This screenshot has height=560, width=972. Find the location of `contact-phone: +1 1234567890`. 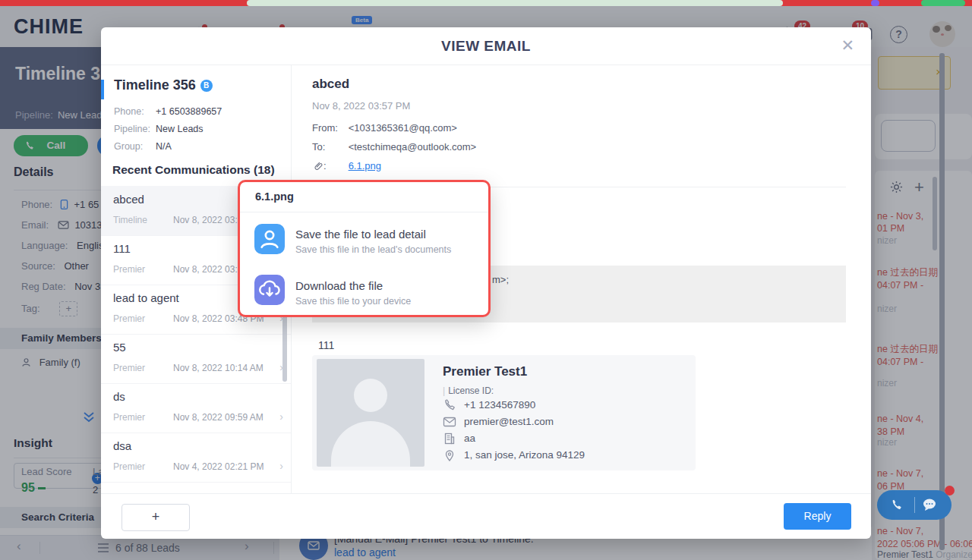

contact-phone: +1 1234567890 is located at coordinates (500, 405).